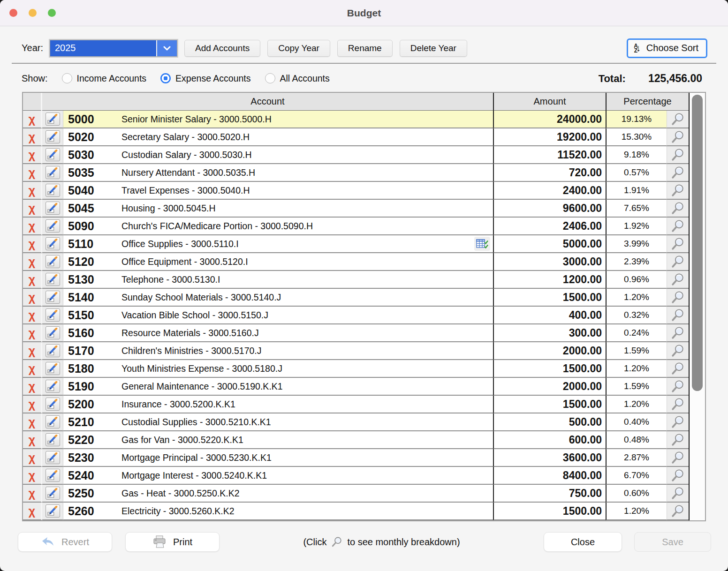  I want to click on account-number: 5170, so click(90, 351).